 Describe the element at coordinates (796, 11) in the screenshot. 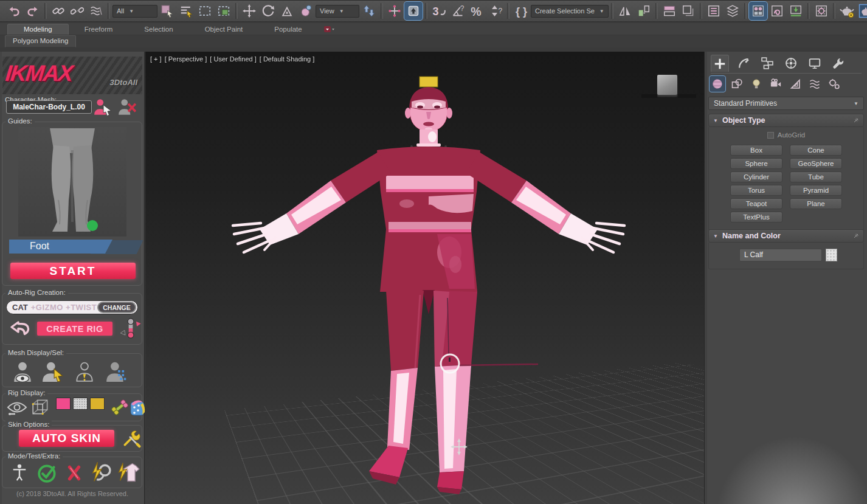

I see `rendered-frame-window-icon` at that location.